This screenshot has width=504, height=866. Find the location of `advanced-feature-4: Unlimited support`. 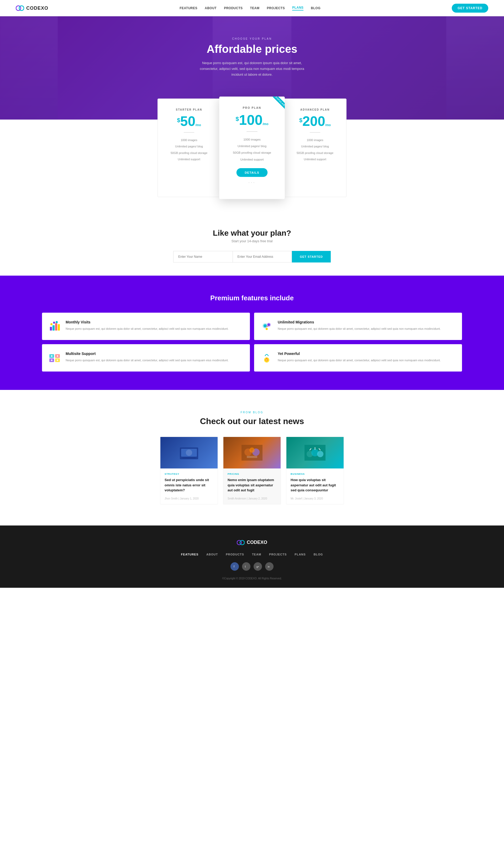

advanced-feature-4: Unlimited support is located at coordinates (315, 159).